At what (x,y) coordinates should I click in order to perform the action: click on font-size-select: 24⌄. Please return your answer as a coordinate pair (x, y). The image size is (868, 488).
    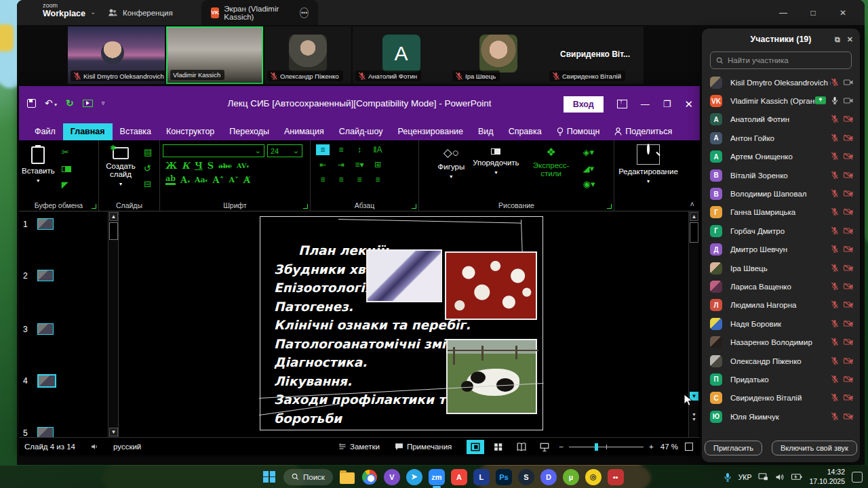
    Looking at the image, I should click on (285, 150).